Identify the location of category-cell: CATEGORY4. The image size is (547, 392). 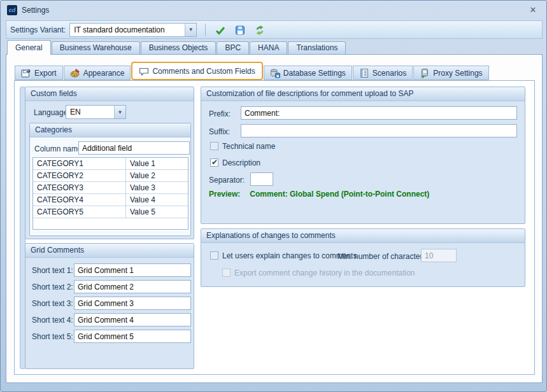
(80, 200).